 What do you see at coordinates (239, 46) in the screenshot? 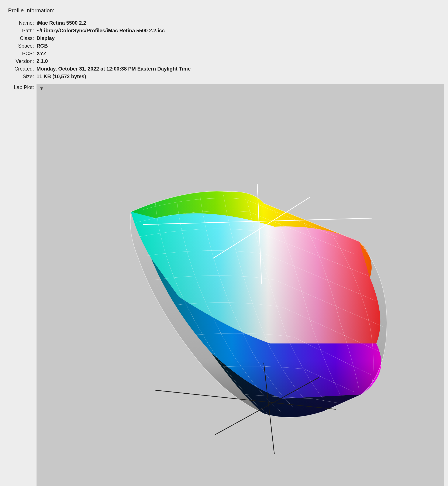
I see `value-space: RGB` at bounding box center [239, 46].